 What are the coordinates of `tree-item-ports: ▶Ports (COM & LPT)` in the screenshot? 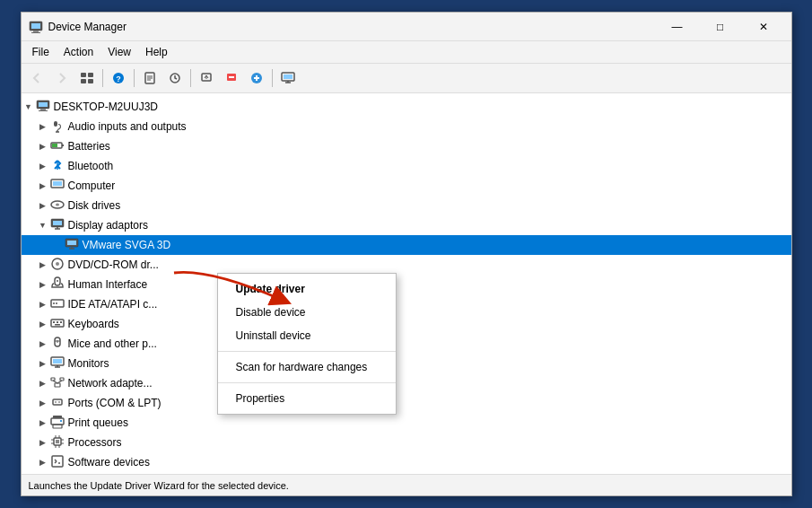 It's located at (406, 403).